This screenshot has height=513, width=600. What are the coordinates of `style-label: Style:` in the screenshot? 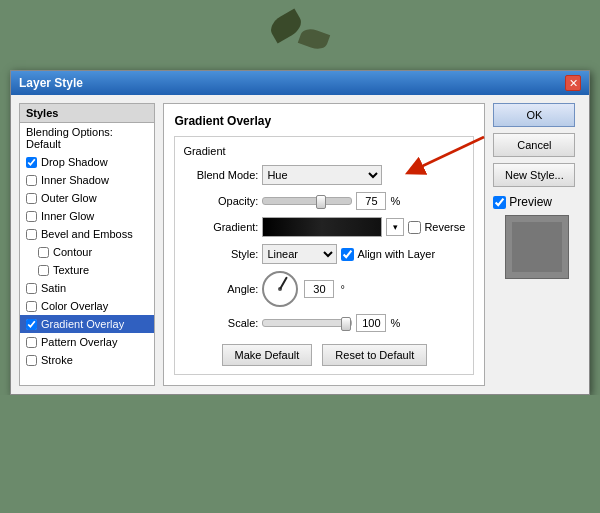 It's located at (220, 254).